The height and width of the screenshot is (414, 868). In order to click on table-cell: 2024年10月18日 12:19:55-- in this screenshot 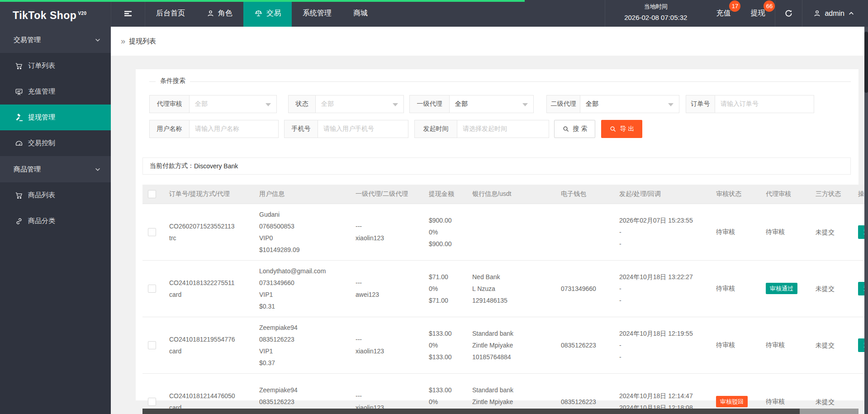, I will do `click(668, 345)`.